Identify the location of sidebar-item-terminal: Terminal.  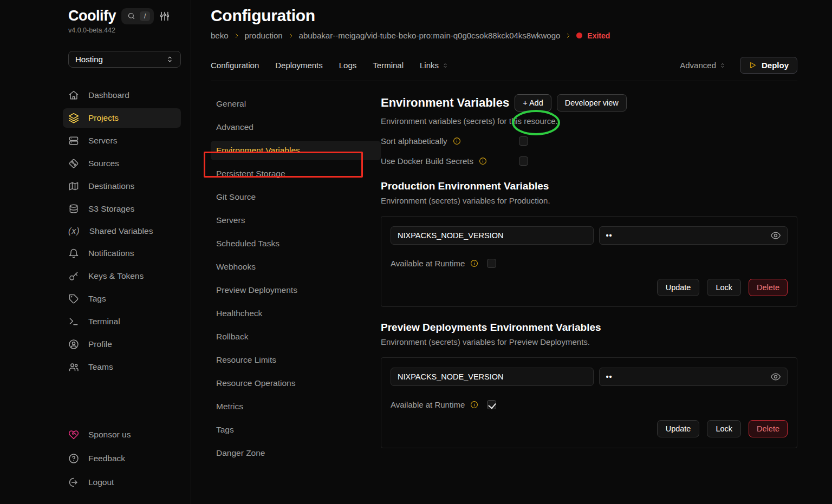
(122, 322).